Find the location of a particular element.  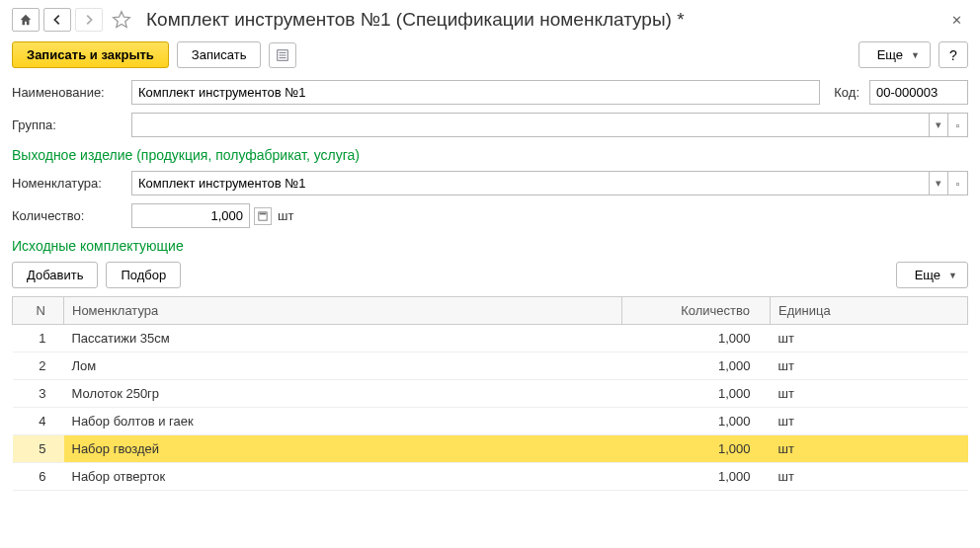

table-more-label: Еще is located at coordinates (928, 274).